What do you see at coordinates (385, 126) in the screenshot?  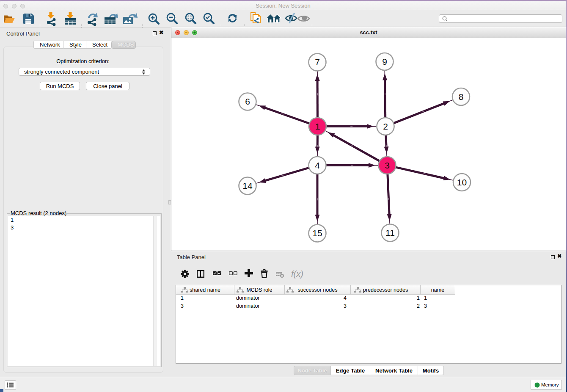 I see `svg-text: 2` at bounding box center [385, 126].